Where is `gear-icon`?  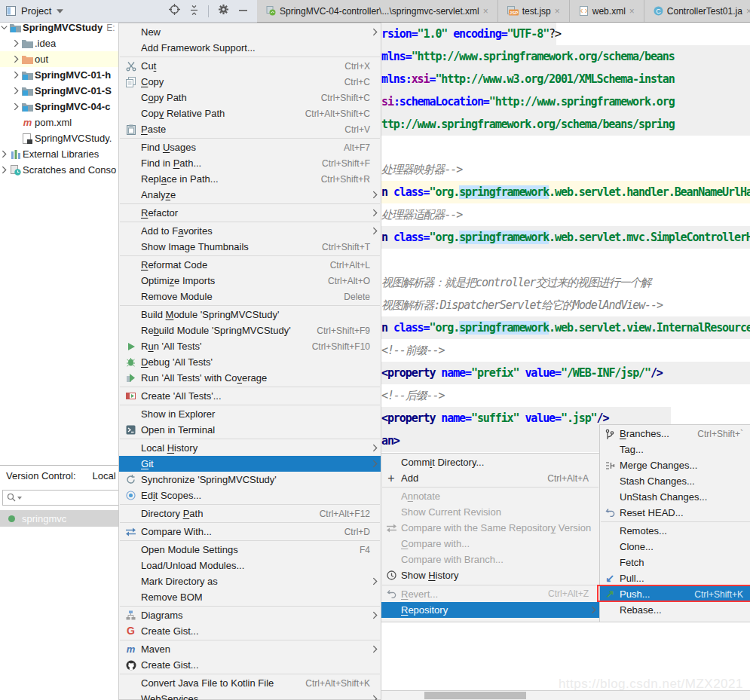 gear-icon is located at coordinates (223, 11).